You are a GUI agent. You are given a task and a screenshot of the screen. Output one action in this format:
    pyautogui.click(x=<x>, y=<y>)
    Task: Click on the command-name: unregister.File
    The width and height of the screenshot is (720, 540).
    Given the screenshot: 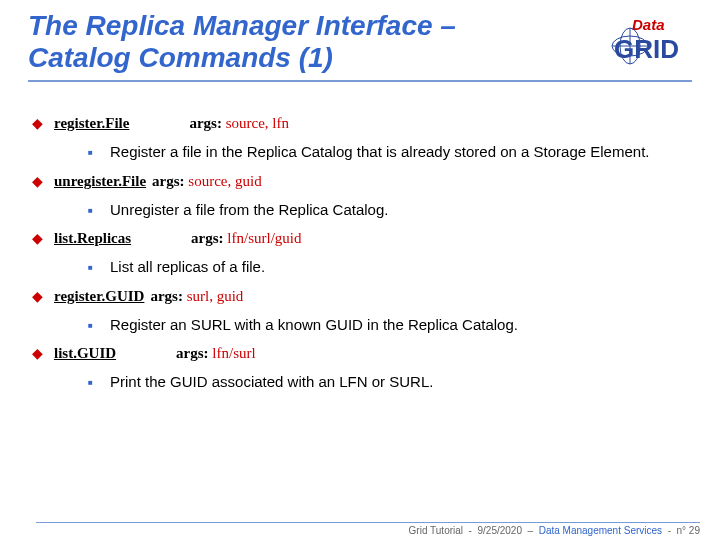 What is the action you would take?
    pyautogui.click(x=100, y=182)
    